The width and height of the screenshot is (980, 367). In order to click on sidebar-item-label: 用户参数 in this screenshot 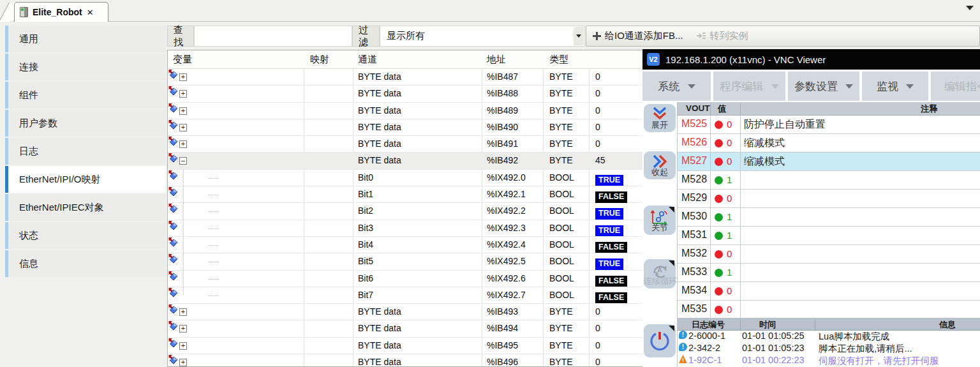, I will do `click(38, 124)`.